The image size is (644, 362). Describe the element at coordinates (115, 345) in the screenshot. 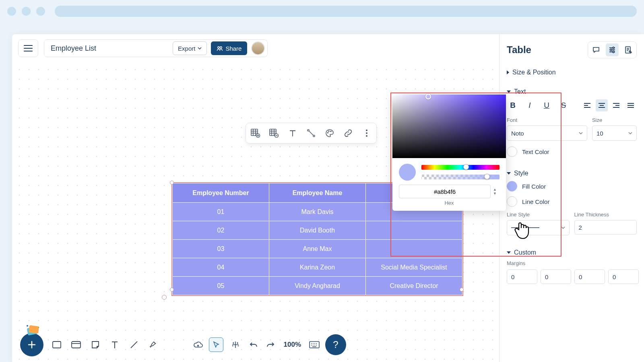

I see `text-tool-bottom-icon` at that location.